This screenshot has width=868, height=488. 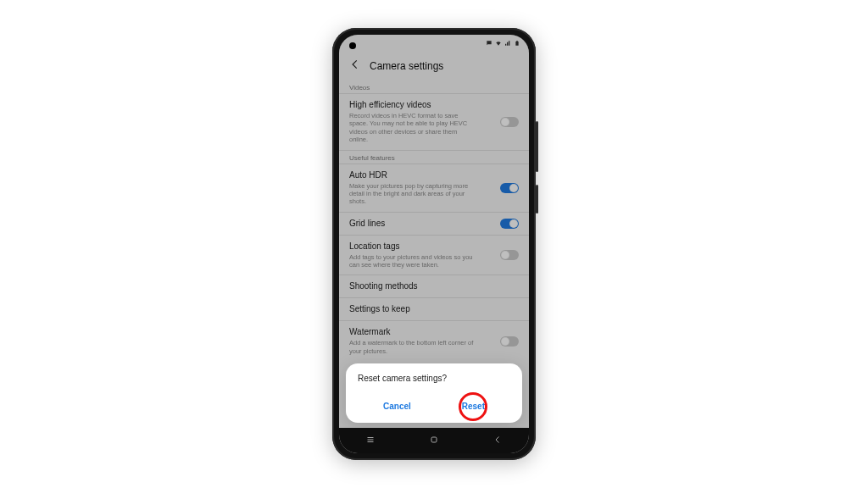 What do you see at coordinates (434, 407) in the screenshot?
I see `dialog-actions: Cancel Reset` at bounding box center [434, 407].